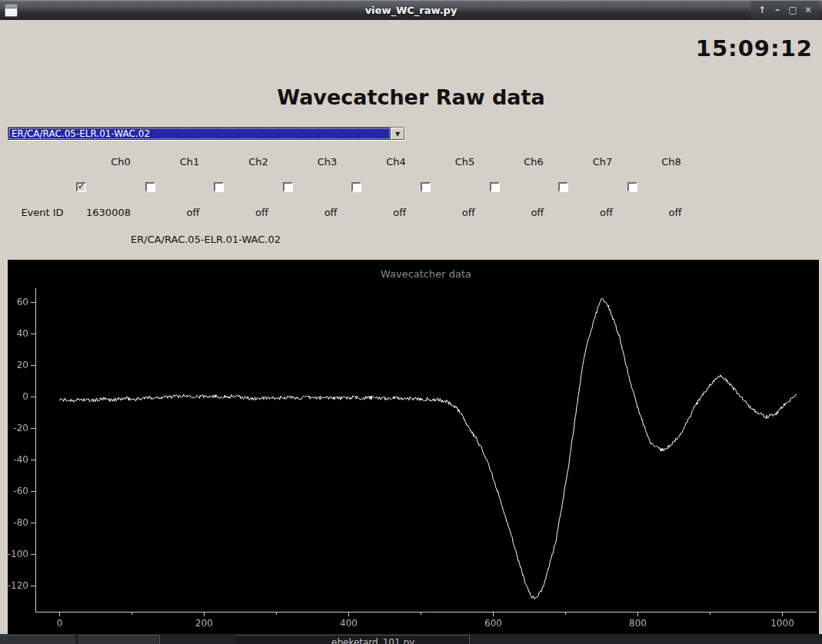 Image resolution: width=822 pixels, height=644 pixels. Describe the element at coordinates (206, 134) in the screenshot. I see `device-combobox: ER/CA/RAC.05-ELR.01-WAC.02 ▼` at that location.